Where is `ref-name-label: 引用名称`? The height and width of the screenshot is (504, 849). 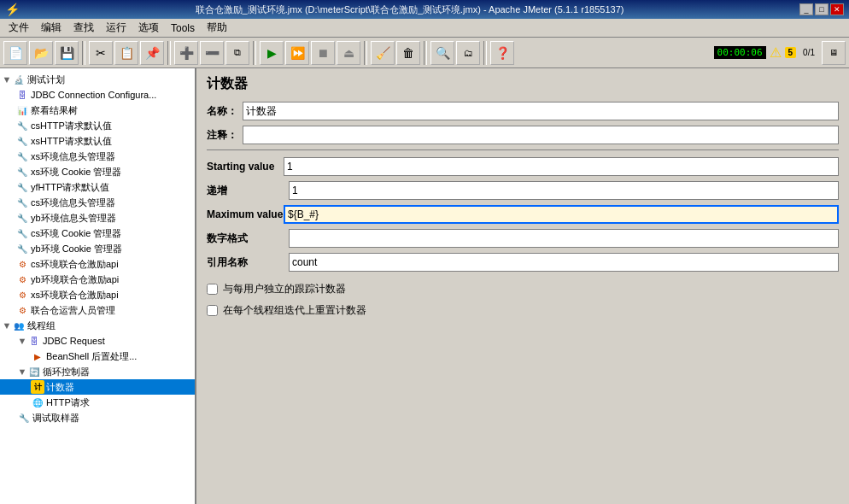 ref-name-label: 引用名称 is located at coordinates (245, 263).